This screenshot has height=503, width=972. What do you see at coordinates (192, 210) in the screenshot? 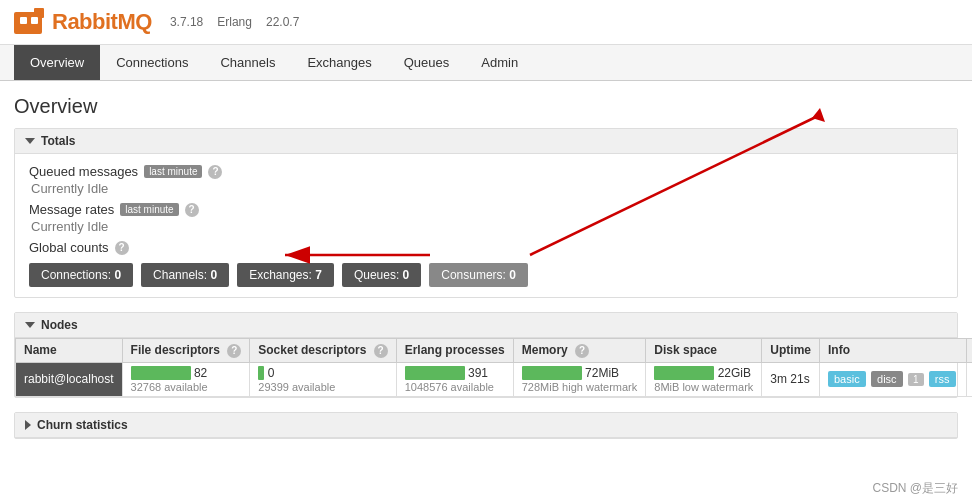
I see `message-rates-help-icon: ?` at bounding box center [192, 210].